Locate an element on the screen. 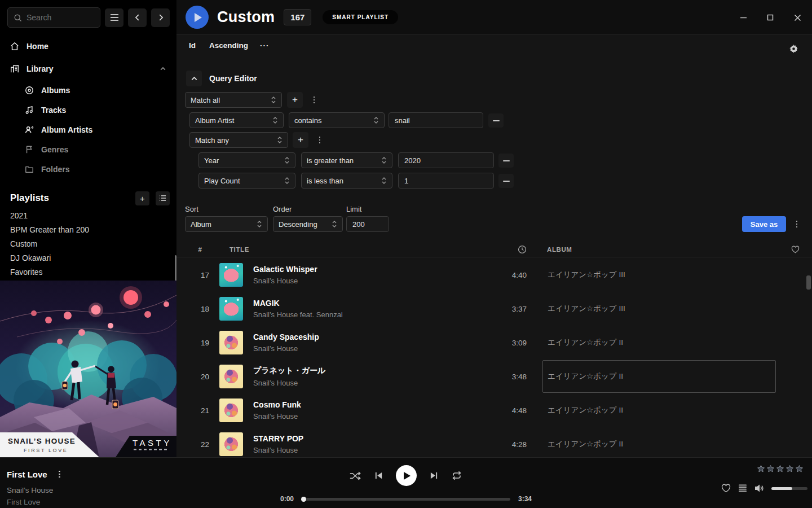 The width and height of the screenshot is (812, 508). play-pause-button is located at coordinates (406, 475).